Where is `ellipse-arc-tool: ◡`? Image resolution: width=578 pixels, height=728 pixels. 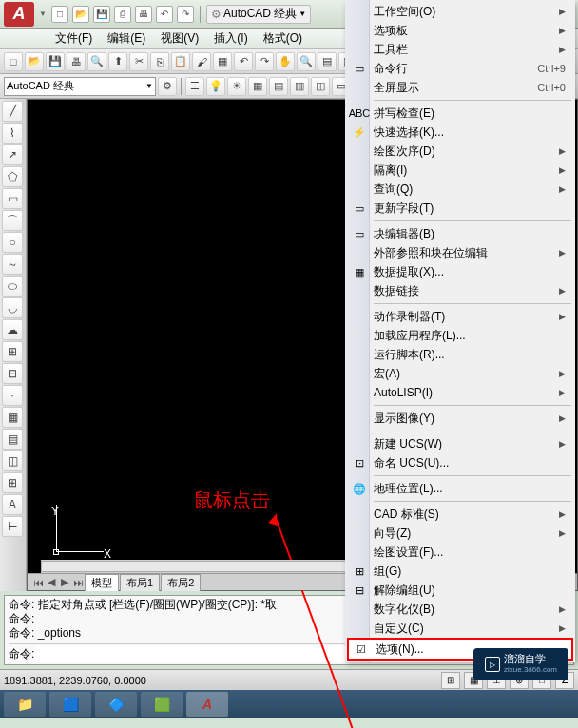
ellipse-arc-tool: ◡ is located at coordinates (12, 308).